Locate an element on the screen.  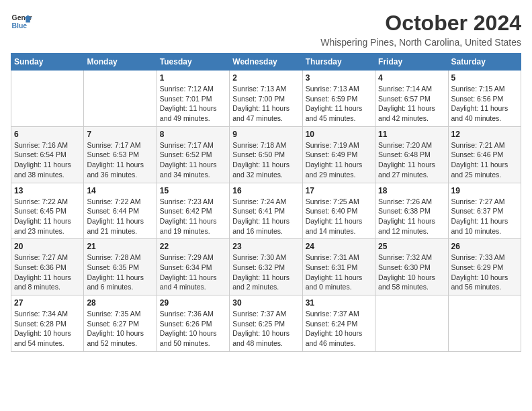
day-info: Sunrise: 7:26 AMSunset: 6:38 PMDaylight:… is located at coordinates (411, 216).